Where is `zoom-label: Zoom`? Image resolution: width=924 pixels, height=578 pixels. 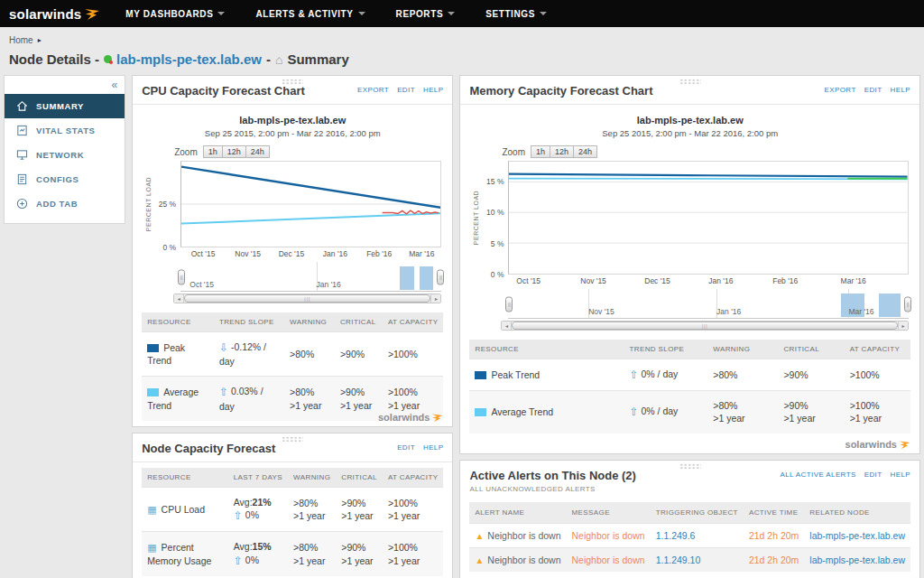
zoom-label: Zoom is located at coordinates (513, 152).